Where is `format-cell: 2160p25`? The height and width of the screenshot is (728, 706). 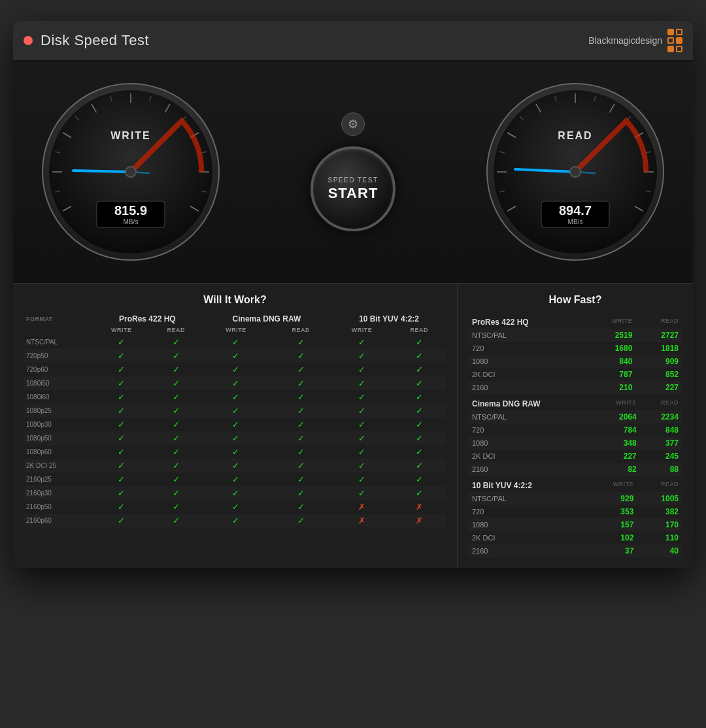
format-cell: 2160p25 is located at coordinates (58, 480).